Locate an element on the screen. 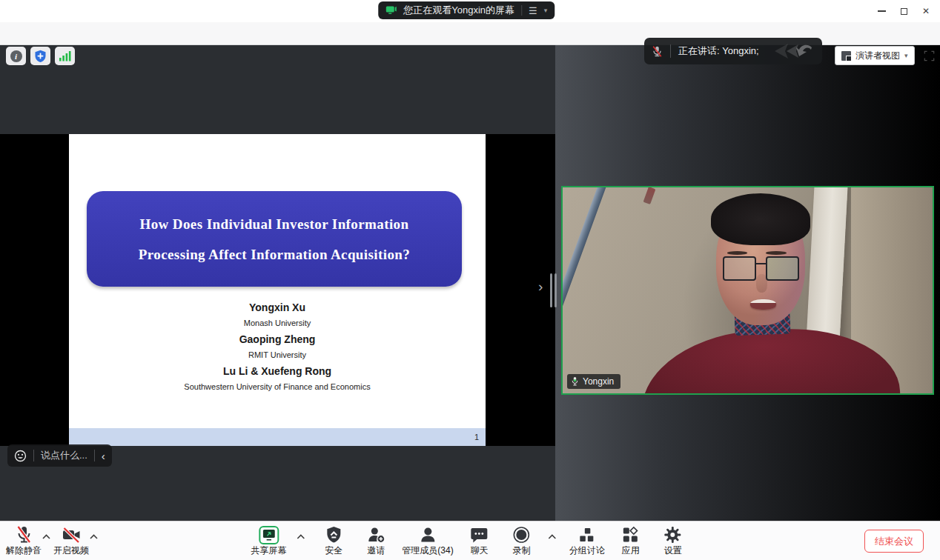 This screenshot has width=940, height=560. fullscreen-icon is located at coordinates (930, 56).